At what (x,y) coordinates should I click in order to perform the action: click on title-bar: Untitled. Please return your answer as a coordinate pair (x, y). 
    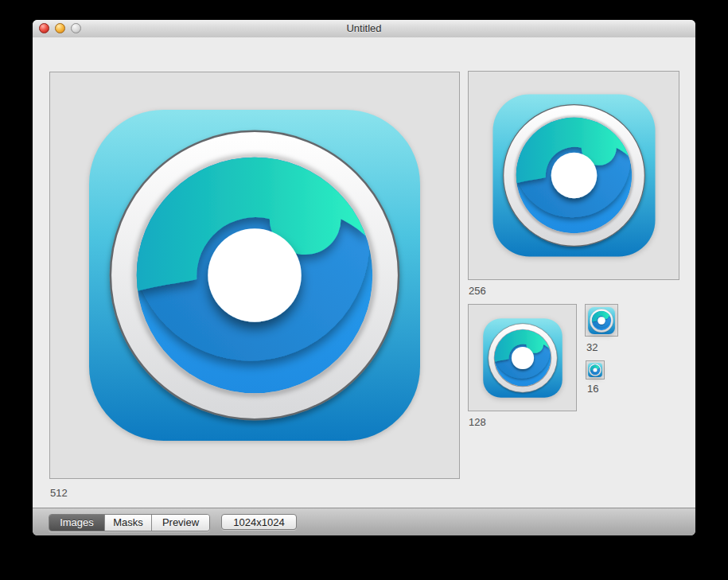
    Looking at the image, I should click on (364, 29).